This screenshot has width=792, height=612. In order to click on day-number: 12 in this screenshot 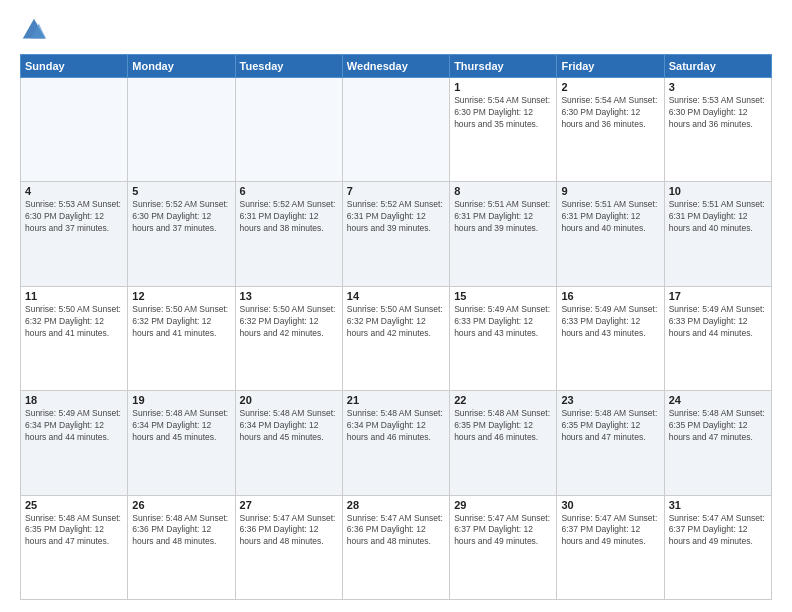, I will do `click(181, 296)`.